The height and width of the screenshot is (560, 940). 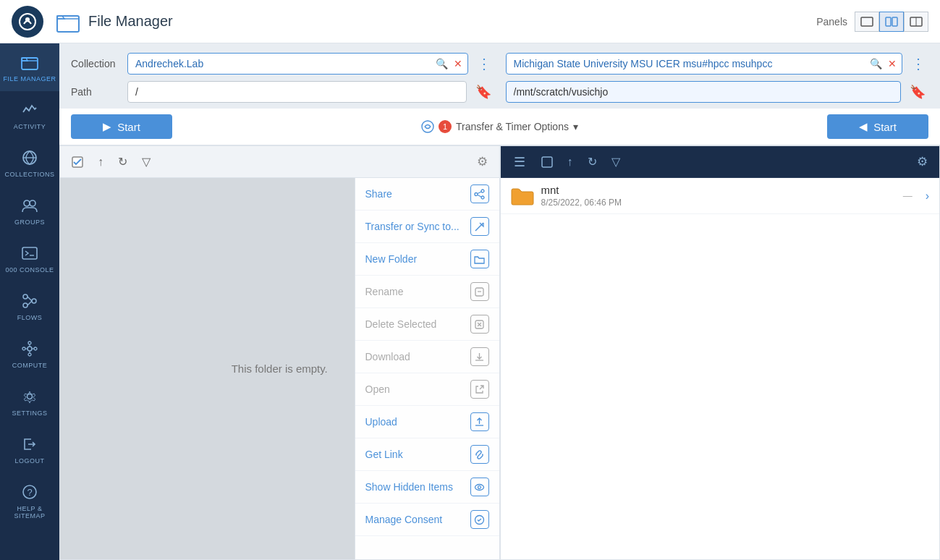 I want to click on sidebar-item-collections: COLLECTIONS, so click(x=30, y=163).